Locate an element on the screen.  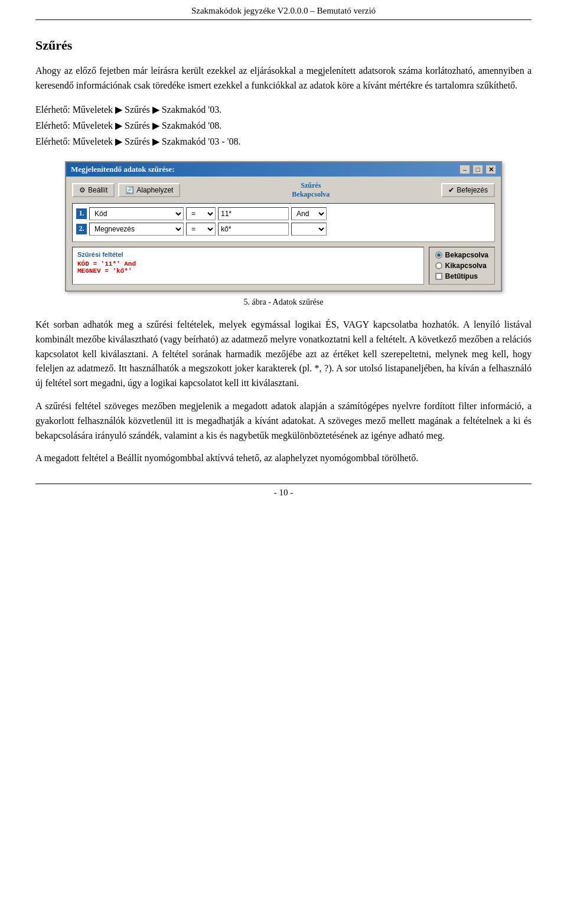
page-number: - 10 - is located at coordinates (284, 492).